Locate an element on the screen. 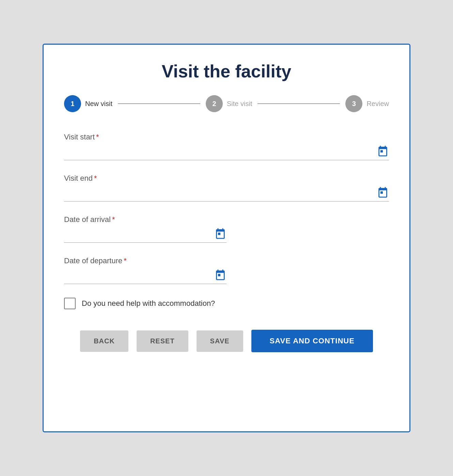  date-of-departure-required: * is located at coordinates (125, 261).